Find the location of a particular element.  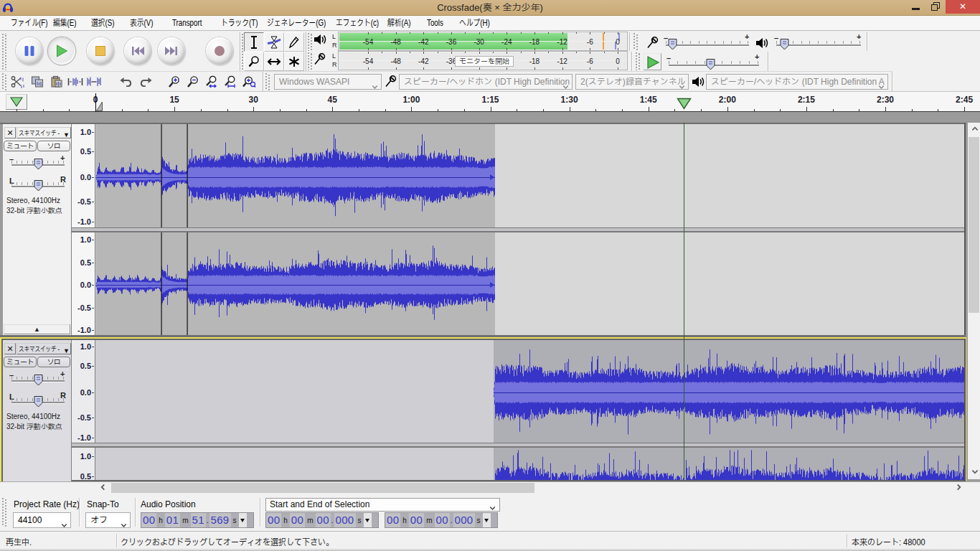

track-menu-button: スキマスイッチ -▼ is located at coordinates (44, 133).